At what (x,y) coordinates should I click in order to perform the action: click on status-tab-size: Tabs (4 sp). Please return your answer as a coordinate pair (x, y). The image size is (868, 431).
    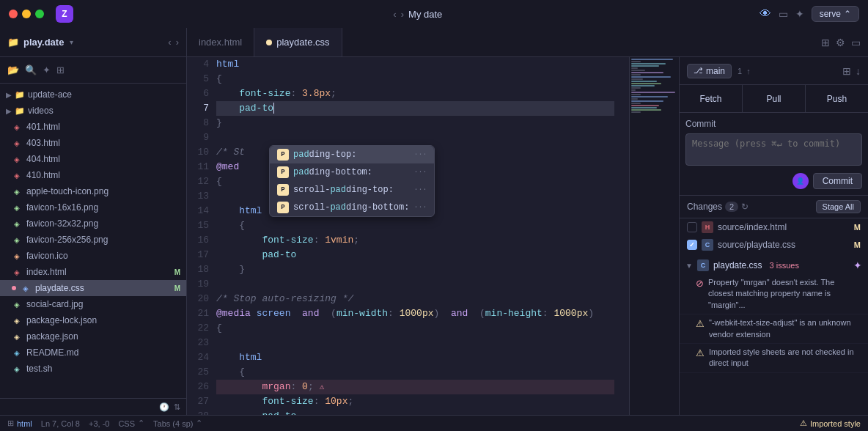
    Looking at the image, I should click on (173, 424).